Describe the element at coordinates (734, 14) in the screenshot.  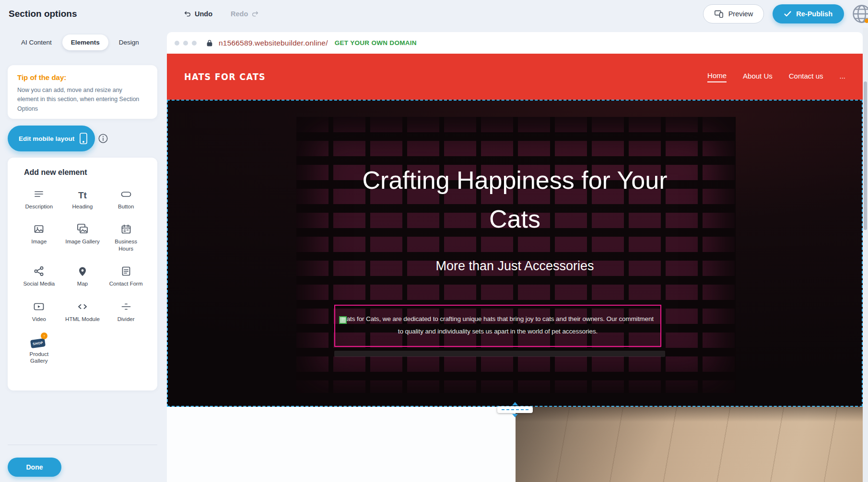
I see `preview-button: Preview` at that location.